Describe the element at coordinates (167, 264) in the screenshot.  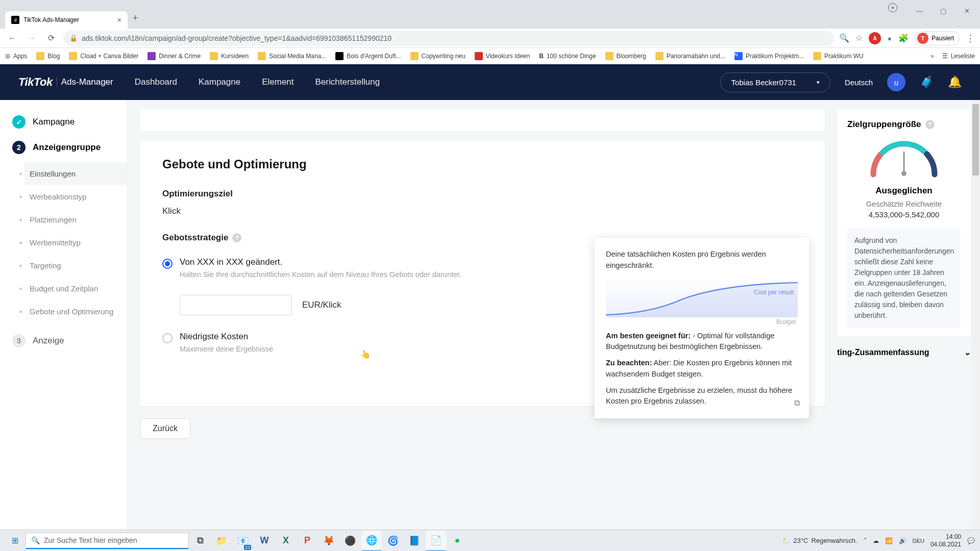
I see `radio-selected-icon` at that location.